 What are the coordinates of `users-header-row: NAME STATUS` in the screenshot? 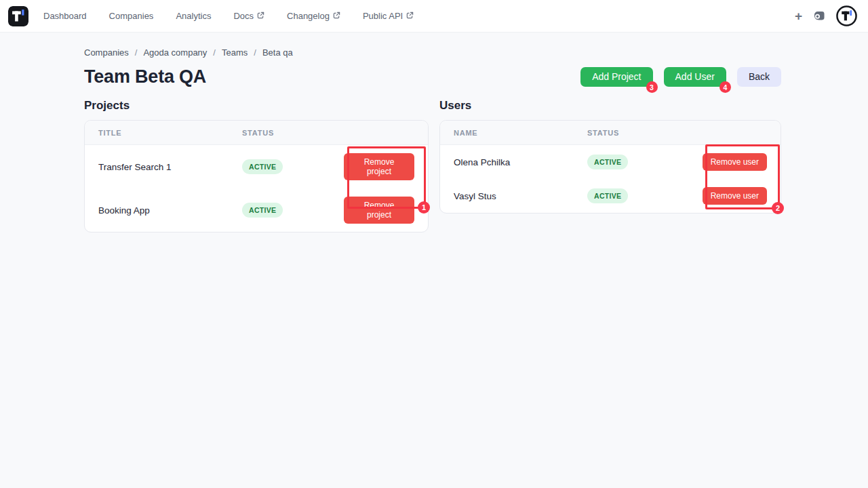 It's located at (610, 133).